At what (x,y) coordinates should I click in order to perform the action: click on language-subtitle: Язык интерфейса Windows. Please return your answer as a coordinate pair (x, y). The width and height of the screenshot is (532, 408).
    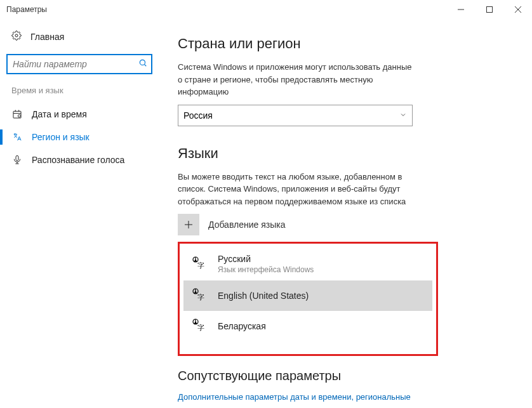
    Looking at the image, I should click on (265, 270).